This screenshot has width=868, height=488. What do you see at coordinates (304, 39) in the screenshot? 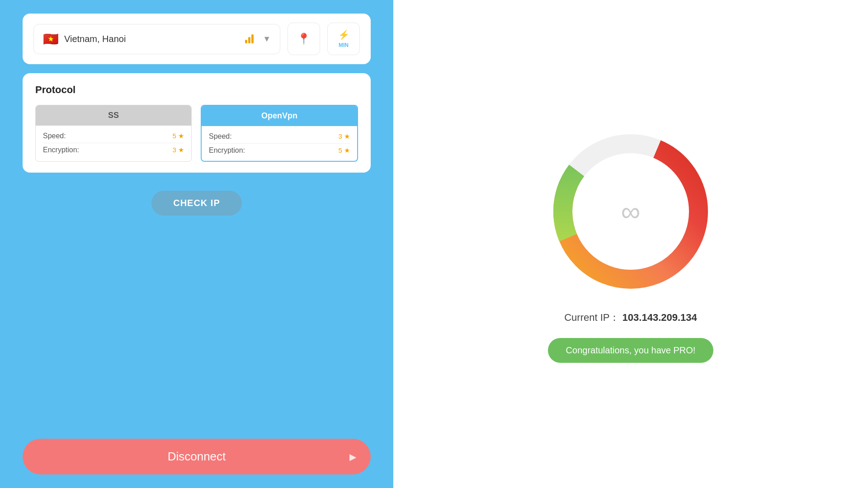
I see `location-button: 📍` at bounding box center [304, 39].